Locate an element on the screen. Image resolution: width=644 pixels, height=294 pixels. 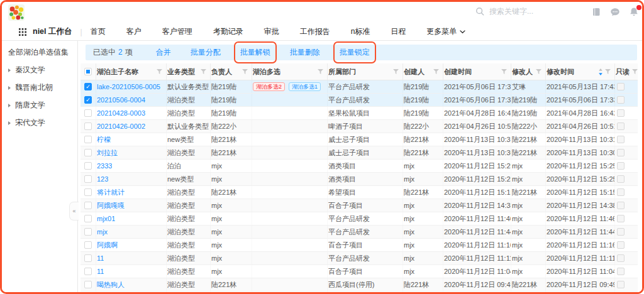
record-link: 20210426-0002 is located at coordinates (121, 126).